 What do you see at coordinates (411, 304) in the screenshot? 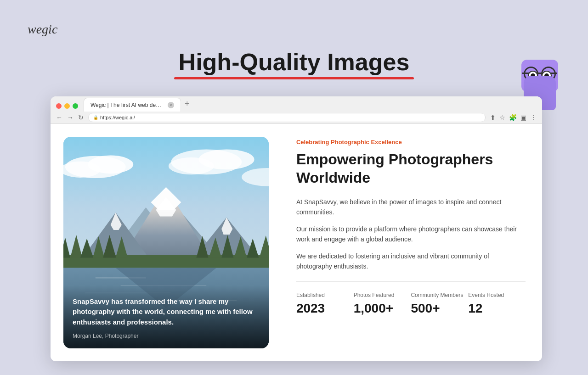
I see `stats-row: Established 2023 Photos Featured 1,000+ …` at bounding box center [411, 304].